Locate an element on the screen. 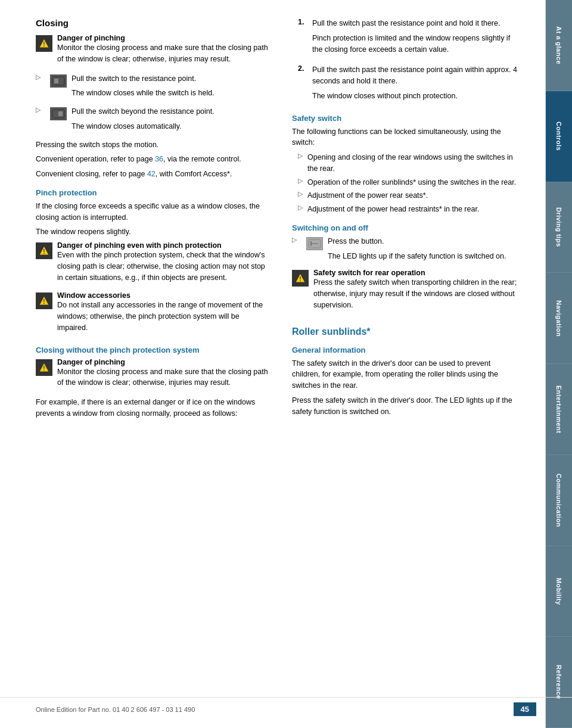  bullet-row-2: ▷ Operation of the roller sunblinds* usi… is located at coordinates (405, 182).